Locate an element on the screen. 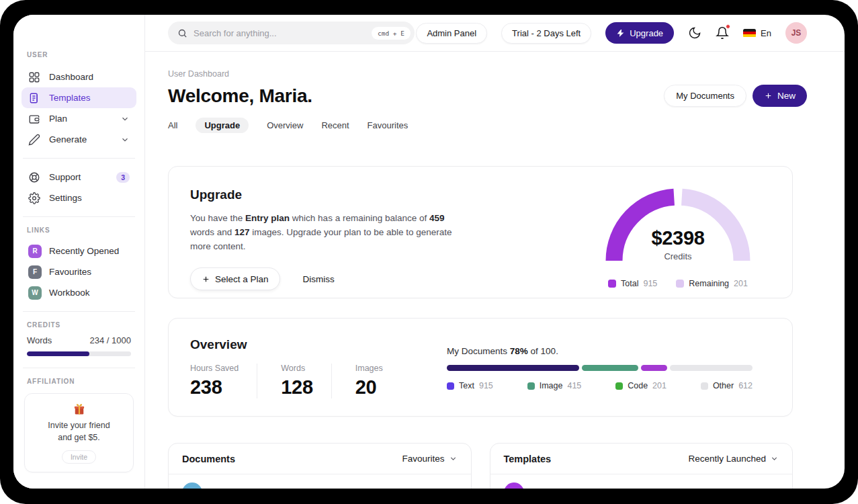 The width and height of the screenshot is (858, 504). template-row: Blog Post Title in Workbook is located at coordinates (642, 481).